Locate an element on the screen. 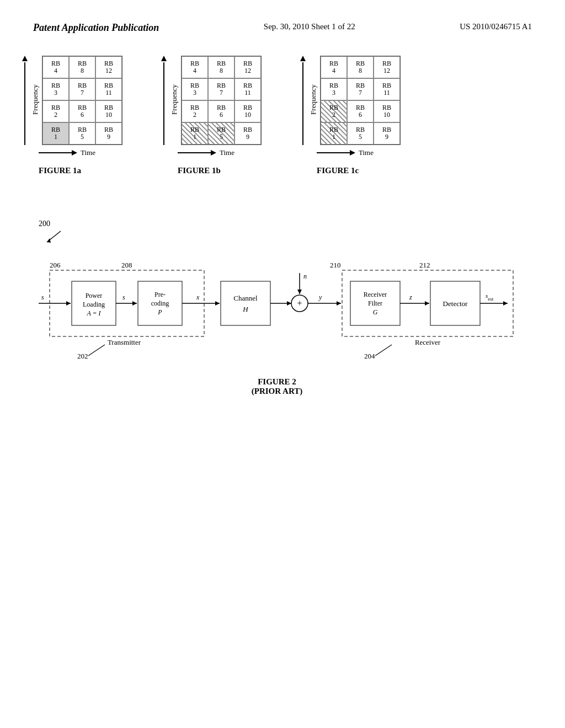 This screenshot has height=728, width=565. cell-1a-2-0: RB2 is located at coordinates (56, 111).